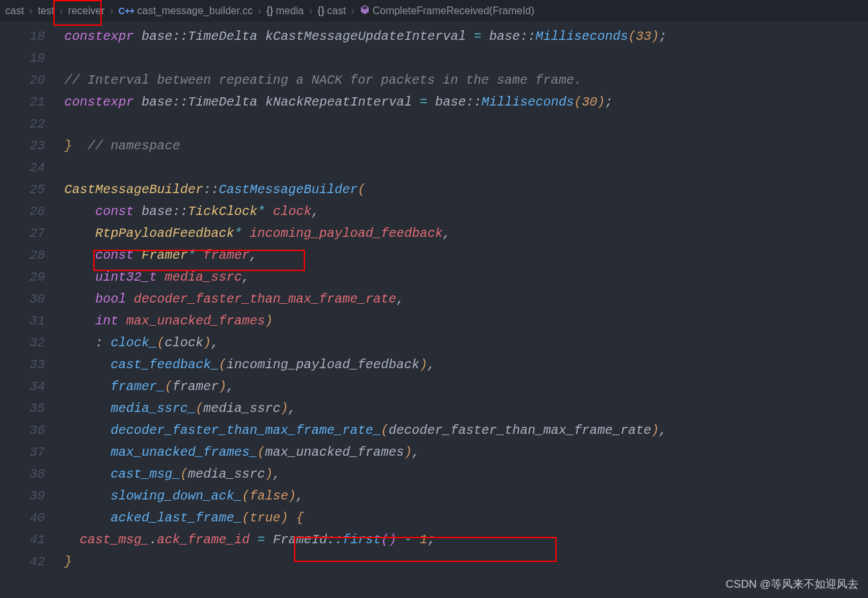 This screenshot has width=868, height=598. Describe the element at coordinates (250, 540) in the screenshot. I see `code-content: cast_msg_.ack_frame_id = FrameId::first(…` at that location.